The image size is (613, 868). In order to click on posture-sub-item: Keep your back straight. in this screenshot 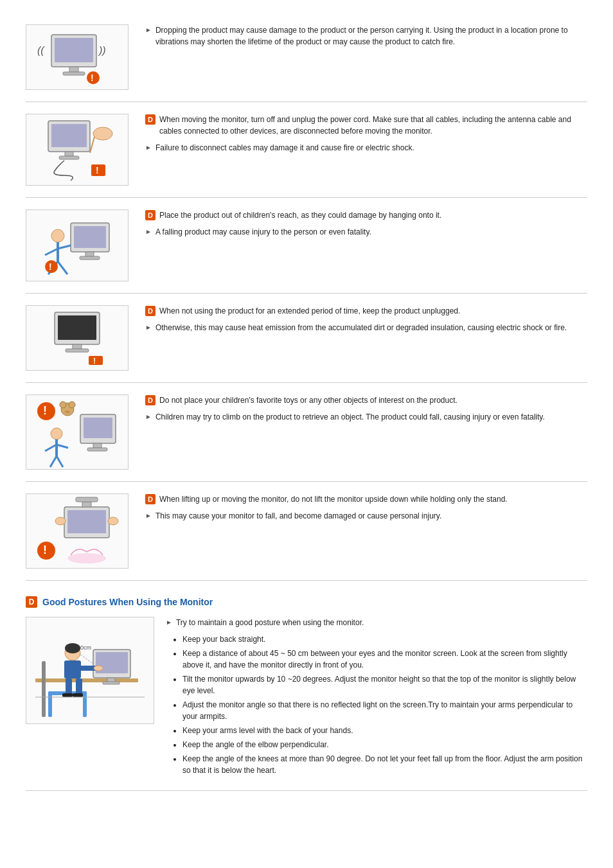, I will do `click(385, 639)`.